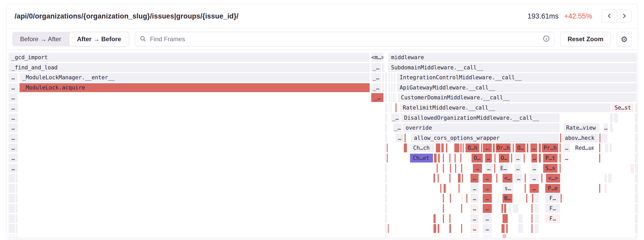 The image size is (644, 240). I want to click on flame-frame: IntegrationControlMiddleware.__call__, so click(517, 77).